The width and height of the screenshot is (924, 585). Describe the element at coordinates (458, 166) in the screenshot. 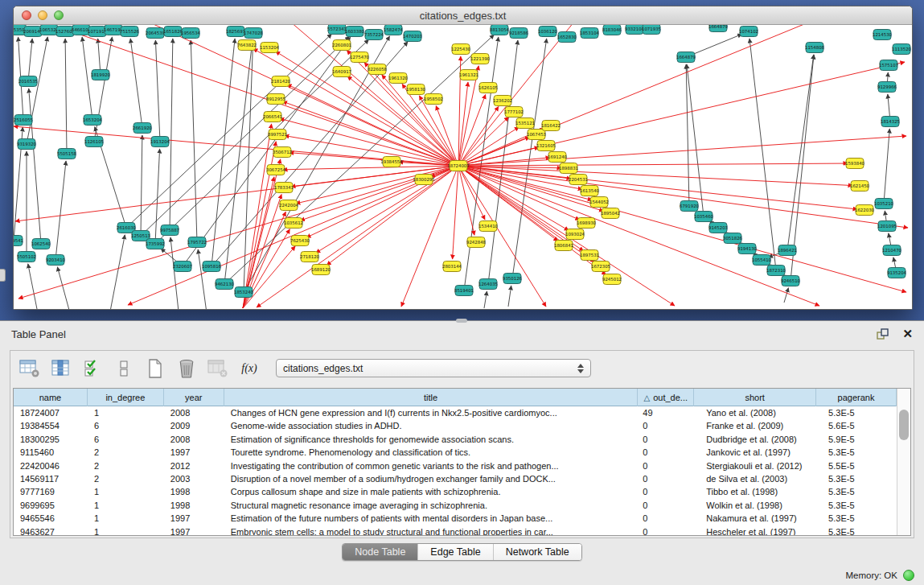

I see `graph-node: 18724007` at that location.